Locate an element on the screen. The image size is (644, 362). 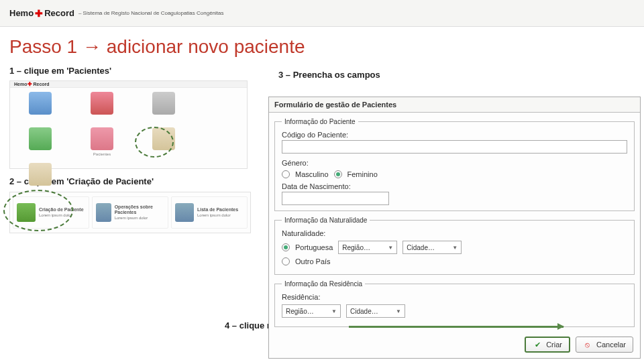
dob-label: Data de Nascimento: is located at coordinates (455, 186).